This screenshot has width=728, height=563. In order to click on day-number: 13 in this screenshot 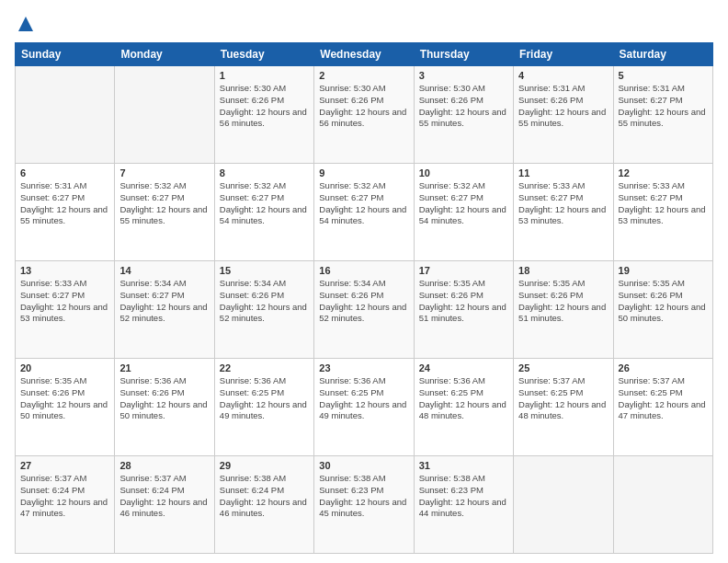, I will do `click(64, 270)`.